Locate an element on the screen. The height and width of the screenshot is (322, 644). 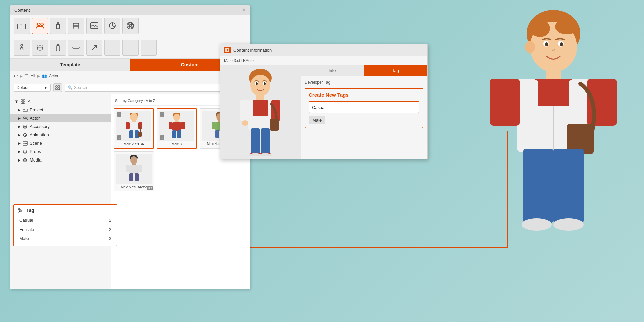
tree-props-label: Props is located at coordinates (35, 151).